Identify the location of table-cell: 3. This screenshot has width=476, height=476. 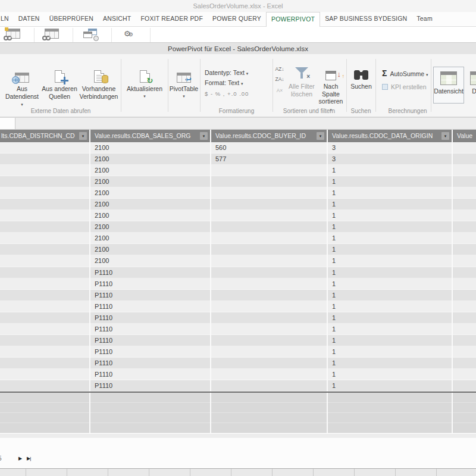
(390, 148).